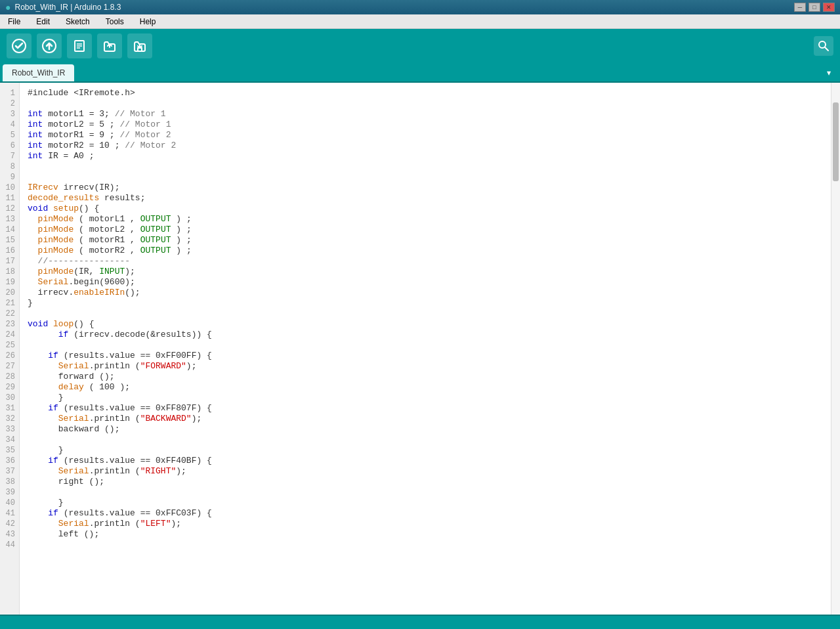 This screenshot has width=840, height=629. What do you see at coordinates (829, 73) in the screenshot?
I see `tab-dropdown: ▾` at bounding box center [829, 73].